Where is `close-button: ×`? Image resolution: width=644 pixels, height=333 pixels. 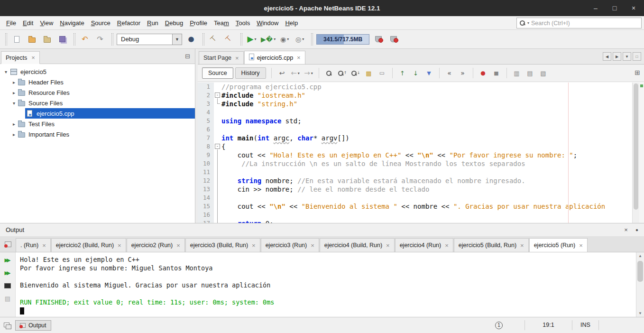
close-button: × is located at coordinates (634, 8).